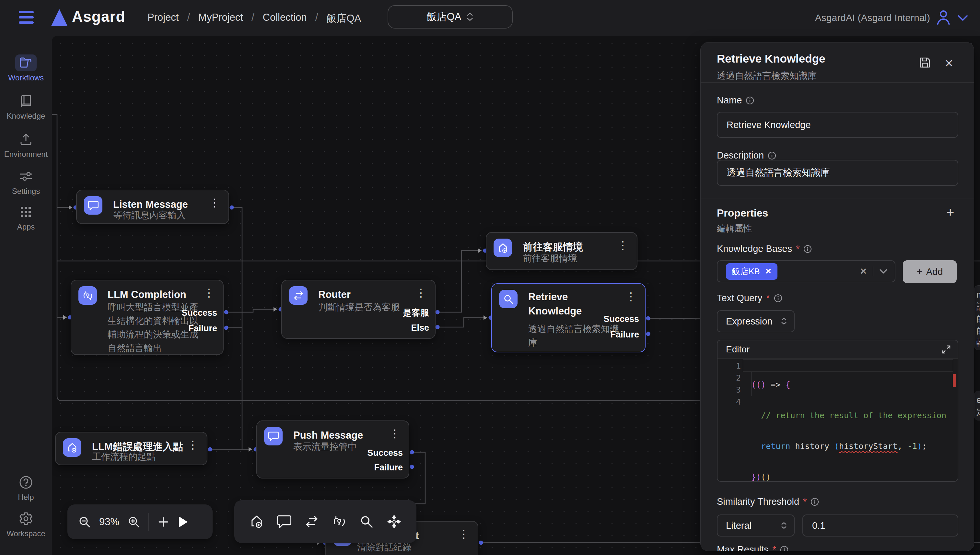  Describe the element at coordinates (450, 17) in the screenshot. I see `workflow-selector: 飯店QA` at that location.